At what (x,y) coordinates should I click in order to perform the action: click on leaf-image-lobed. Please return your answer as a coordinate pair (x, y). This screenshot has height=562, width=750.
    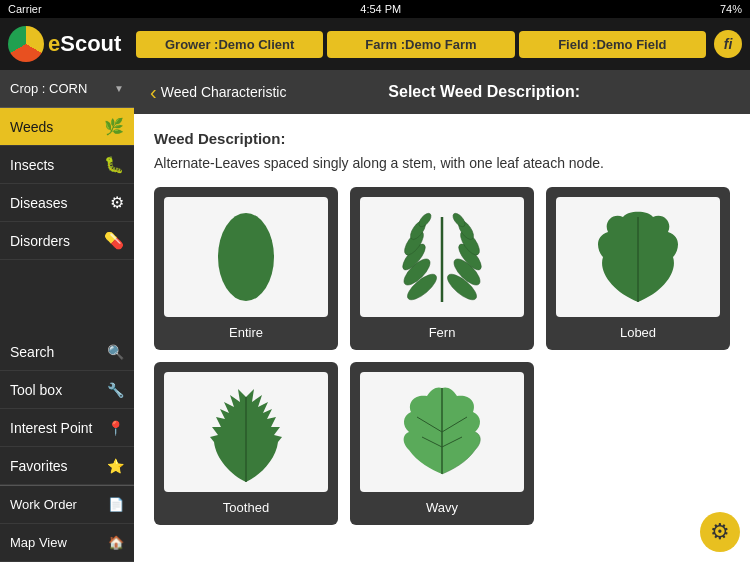
    Looking at the image, I should click on (638, 257).